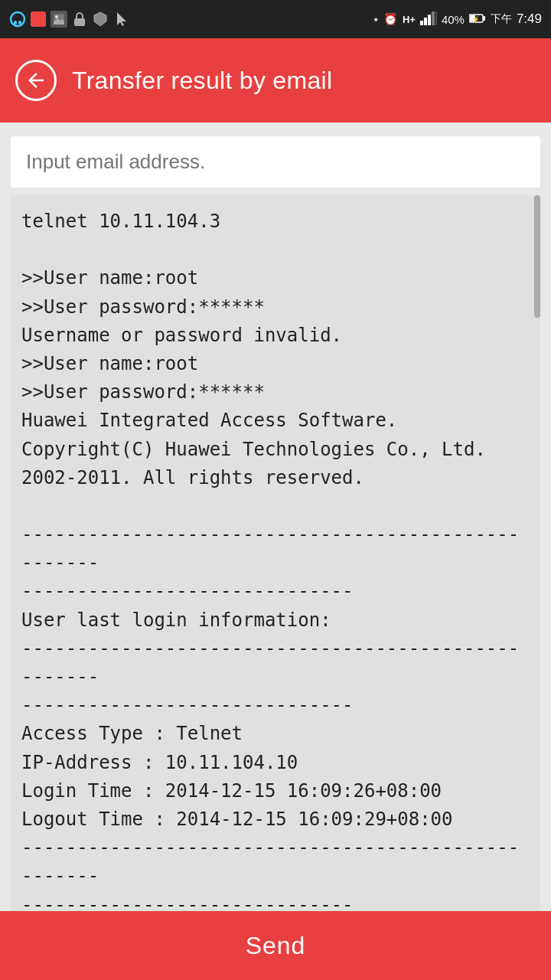  What do you see at coordinates (276, 162) in the screenshot?
I see `email-input` at bounding box center [276, 162].